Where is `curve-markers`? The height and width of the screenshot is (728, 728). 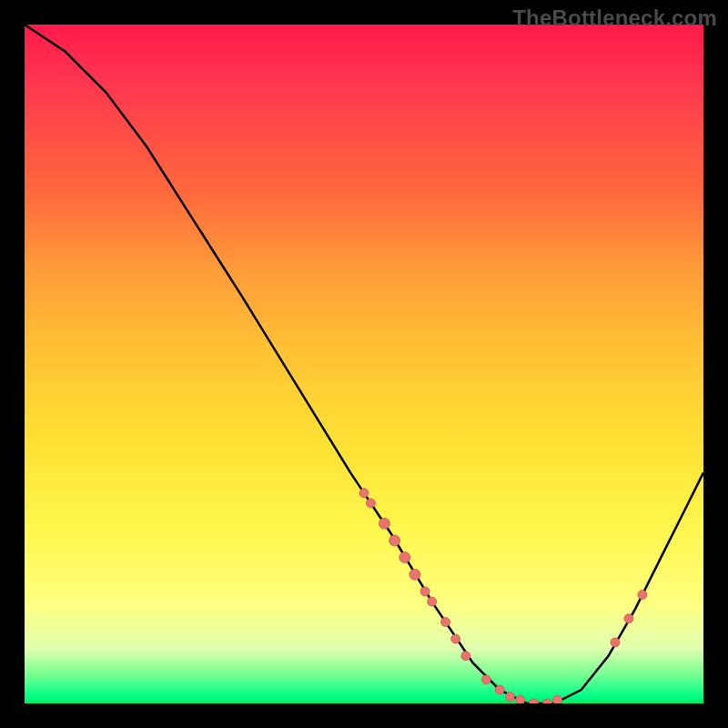 curve-markers is located at coordinates (503, 596).